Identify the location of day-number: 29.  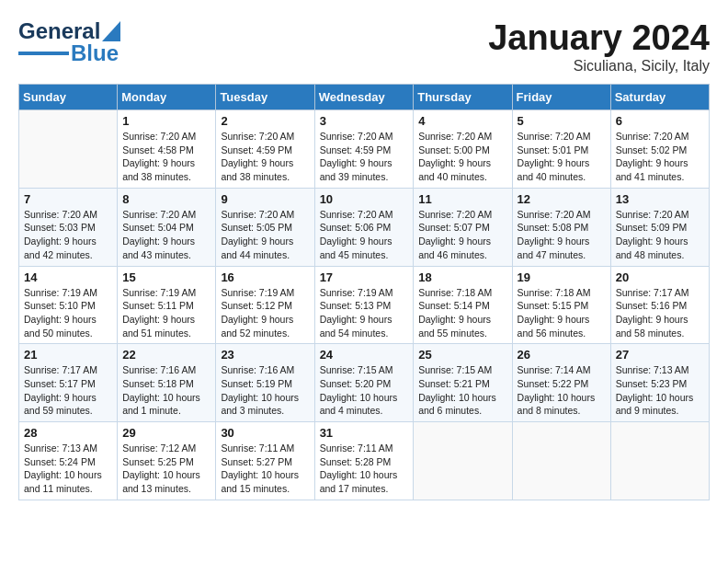
(166, 432).